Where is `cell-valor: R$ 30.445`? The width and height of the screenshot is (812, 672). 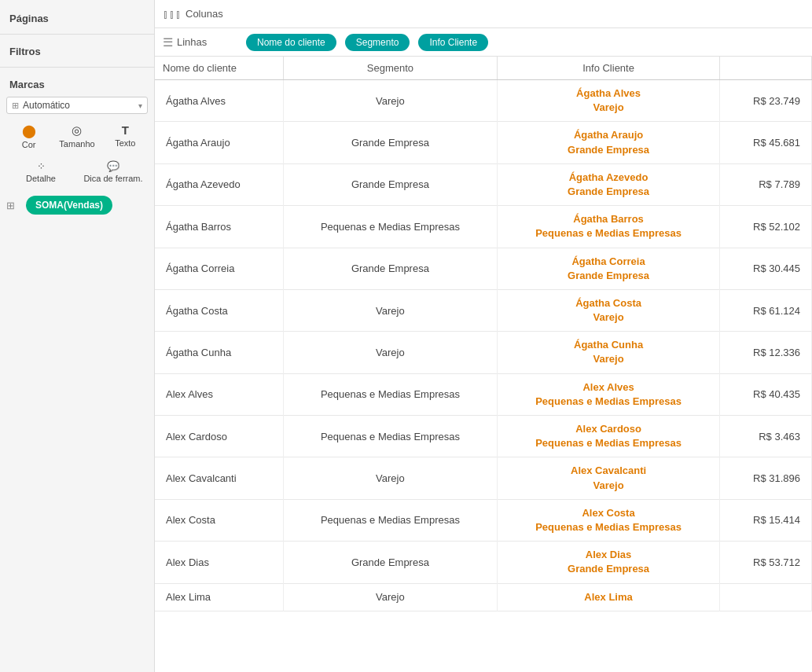
cell-valor: R$ 30.445 is located at coordinates (766, 269).